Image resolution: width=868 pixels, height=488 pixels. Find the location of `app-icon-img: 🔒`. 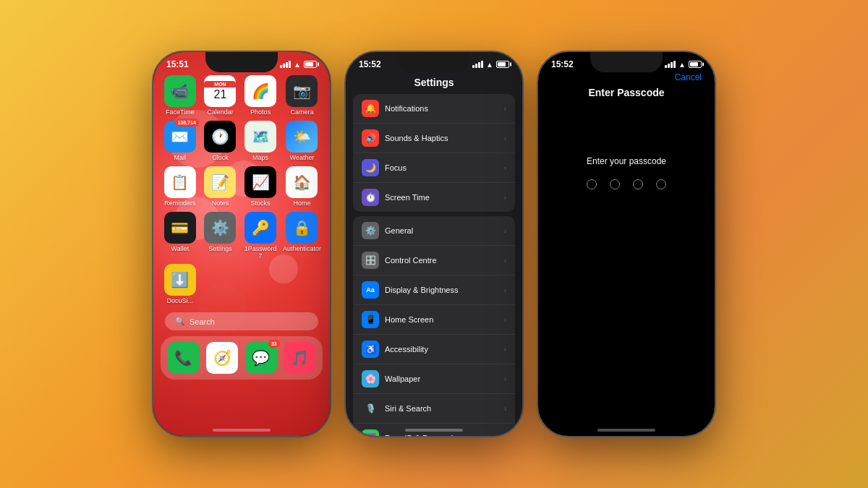

app-icon-img: 🔒 is located at coordinates (302, 228).